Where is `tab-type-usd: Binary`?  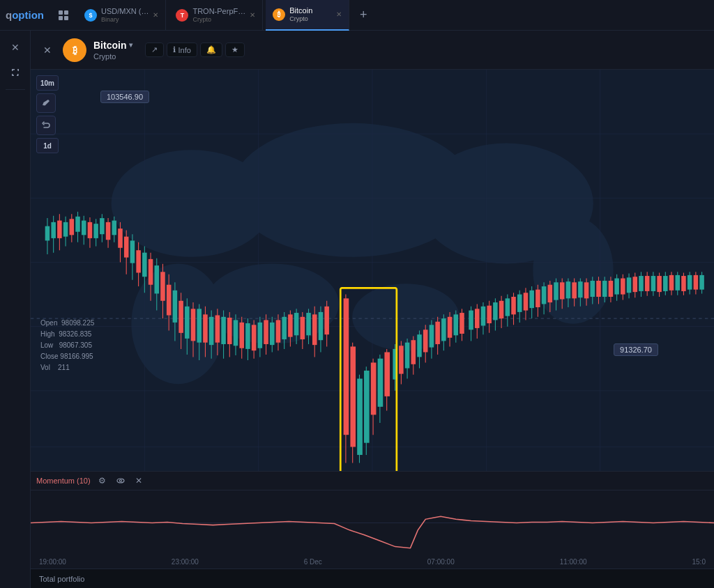
tab-type-usd: Binary is located at coordinates (125, 20).